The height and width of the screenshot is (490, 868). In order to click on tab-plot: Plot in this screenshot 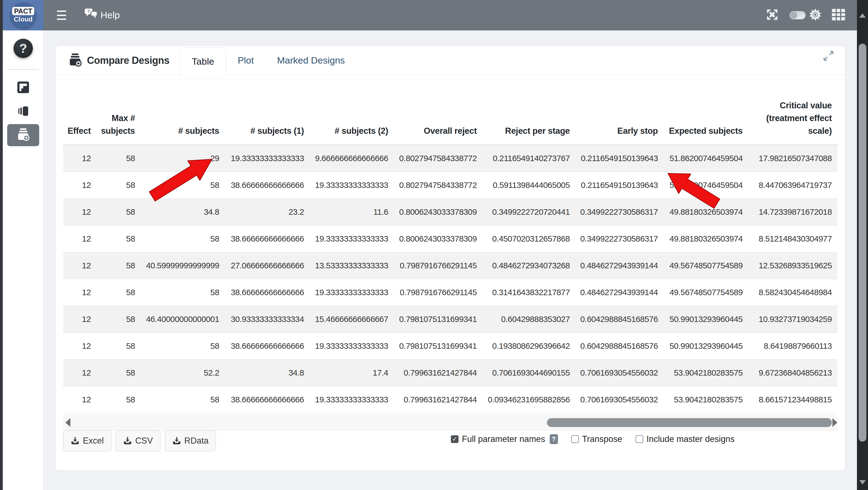, I will do `click(246, 60)`.